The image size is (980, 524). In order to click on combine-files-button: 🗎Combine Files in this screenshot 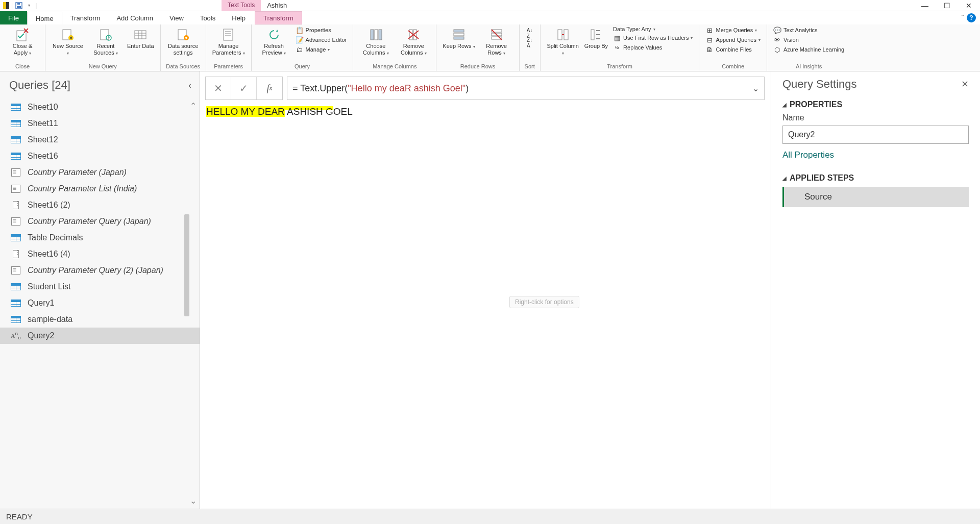, I will do `click(733, 49)`.